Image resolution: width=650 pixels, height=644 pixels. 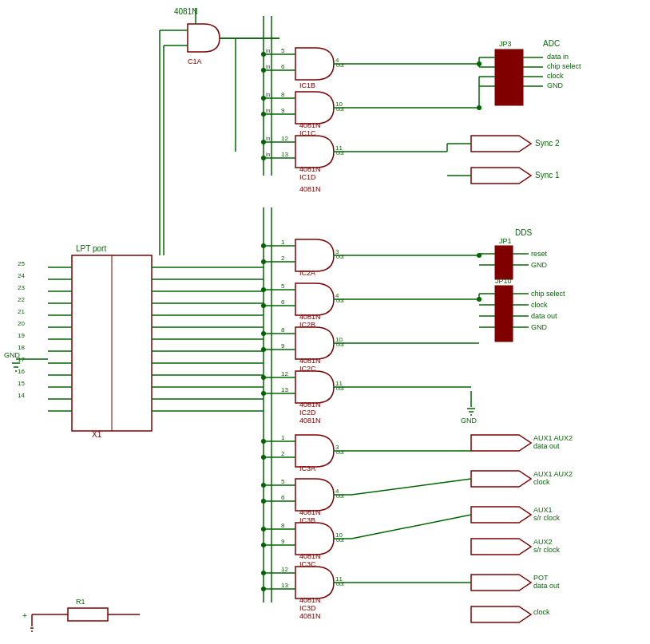 I want to click on svg-text: DDS, so click(x=524, y=233).